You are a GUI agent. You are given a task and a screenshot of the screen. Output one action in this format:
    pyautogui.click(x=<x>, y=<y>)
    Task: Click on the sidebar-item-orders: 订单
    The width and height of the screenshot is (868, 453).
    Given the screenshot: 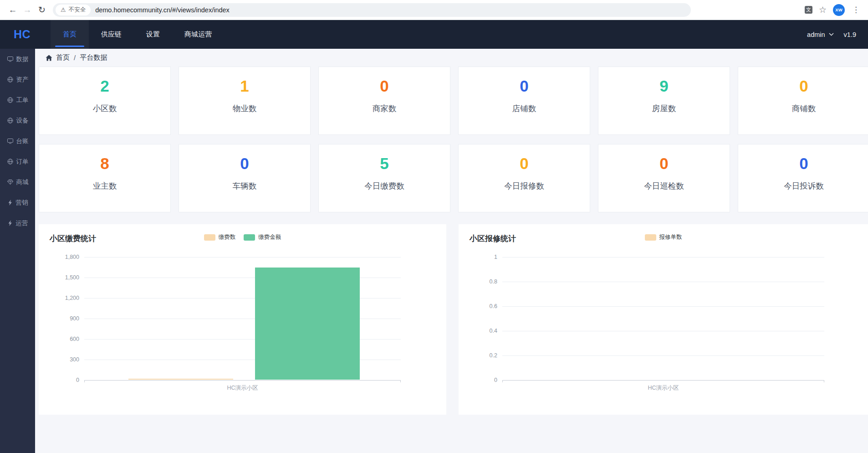 What is the action you would take?
    pyautogui.click(x=17, y=161)
    